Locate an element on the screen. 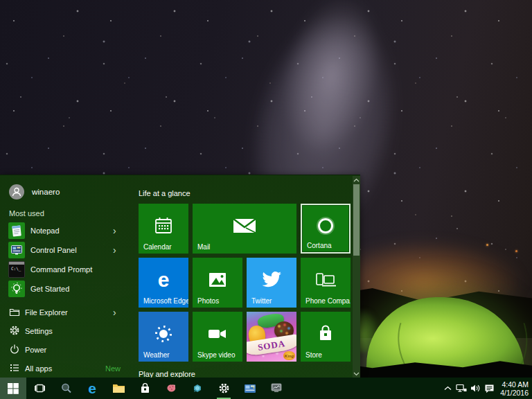 Image resolution: width=532 pixels, height=399 pixels. photos-icon is located at coordinates (218, 280).